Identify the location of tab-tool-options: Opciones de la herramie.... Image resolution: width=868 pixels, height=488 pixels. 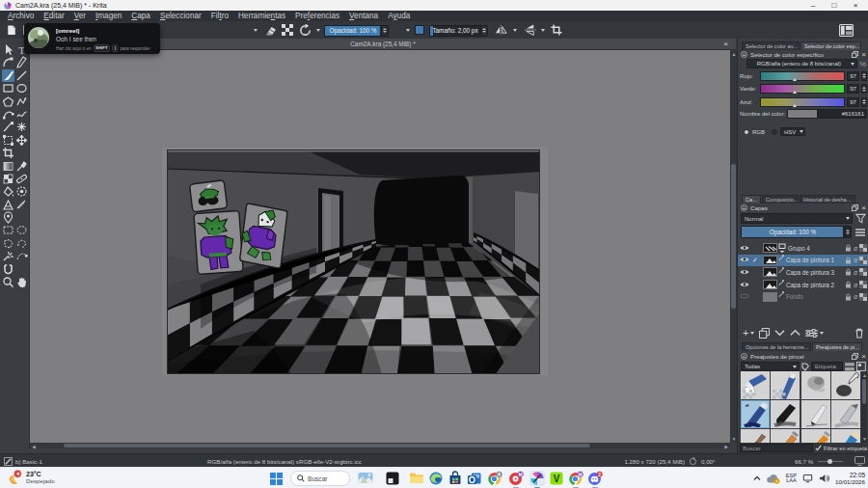
(776, 347).